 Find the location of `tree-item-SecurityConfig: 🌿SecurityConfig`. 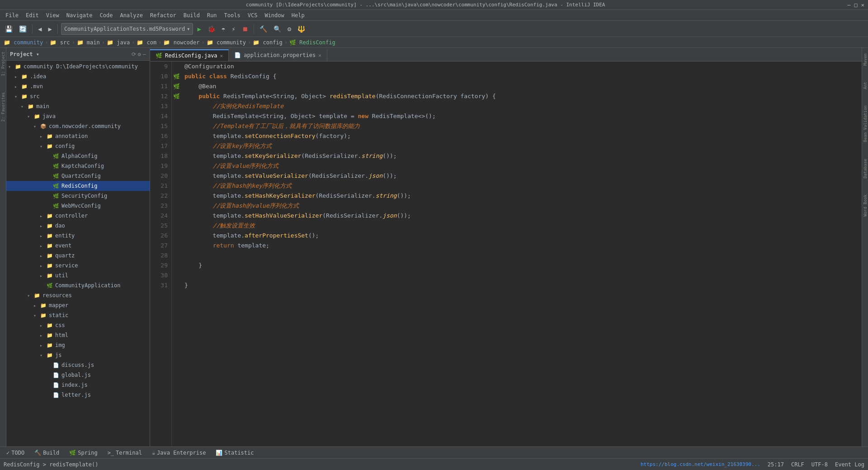

tree-item-SecurityConfig: 🌿SecurityConfig is located at coordinates (78, 196).